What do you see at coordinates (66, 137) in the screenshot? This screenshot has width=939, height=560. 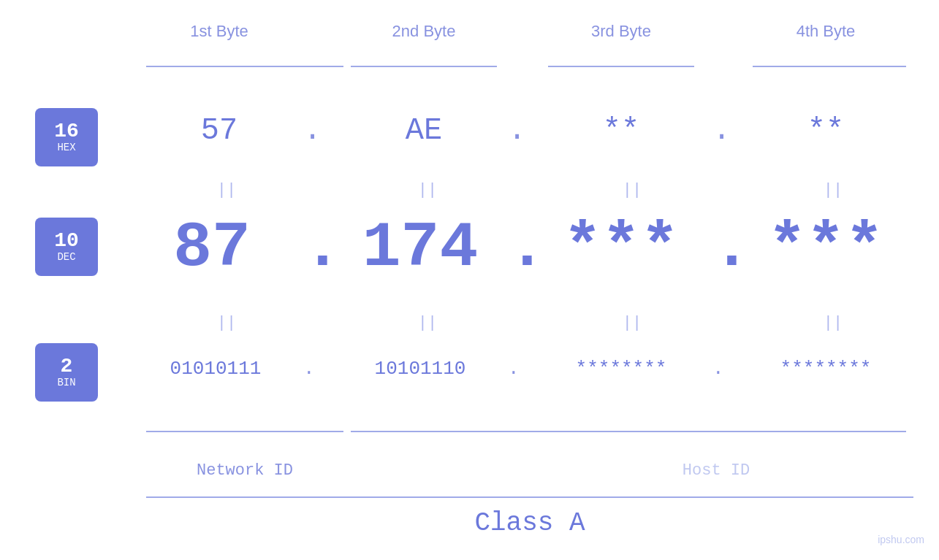 I see `hex-badge: 16 HEX` at bounding box center [66, 137].